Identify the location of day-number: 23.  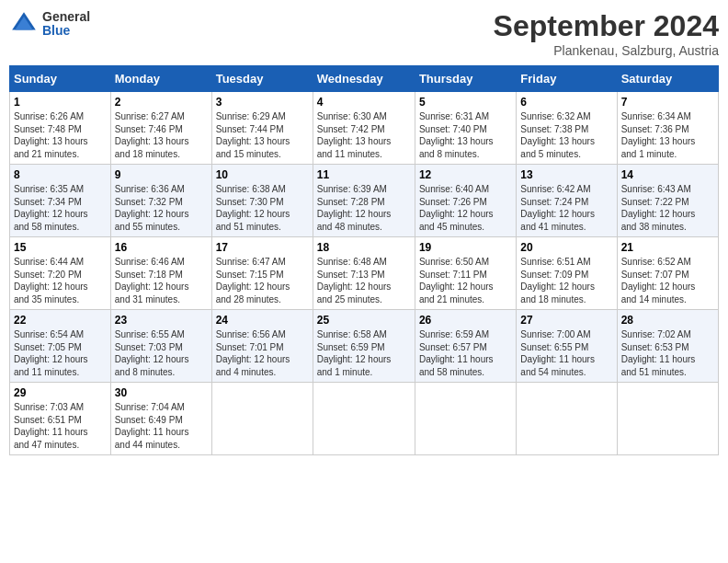
(162, 320).